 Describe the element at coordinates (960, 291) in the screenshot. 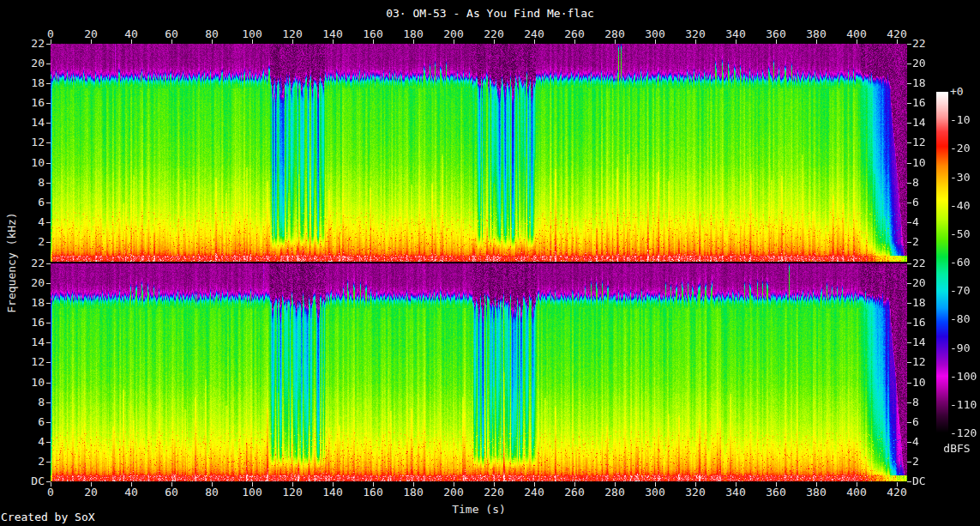

I see `colorbar-tick-label: -70` at that location.